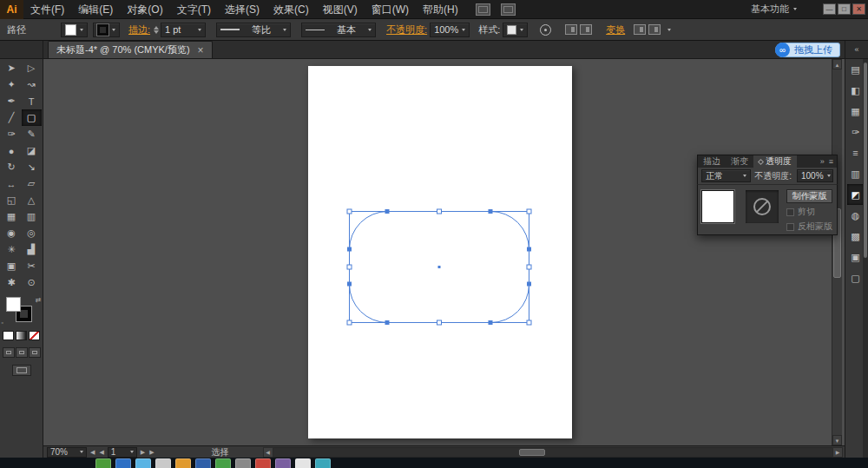 The width and height of the screenshot is (868, 468). What do you see at coordinates (640, 30) in the screenshot?
I see `isolate-icon` at bounding box center [640, 30].